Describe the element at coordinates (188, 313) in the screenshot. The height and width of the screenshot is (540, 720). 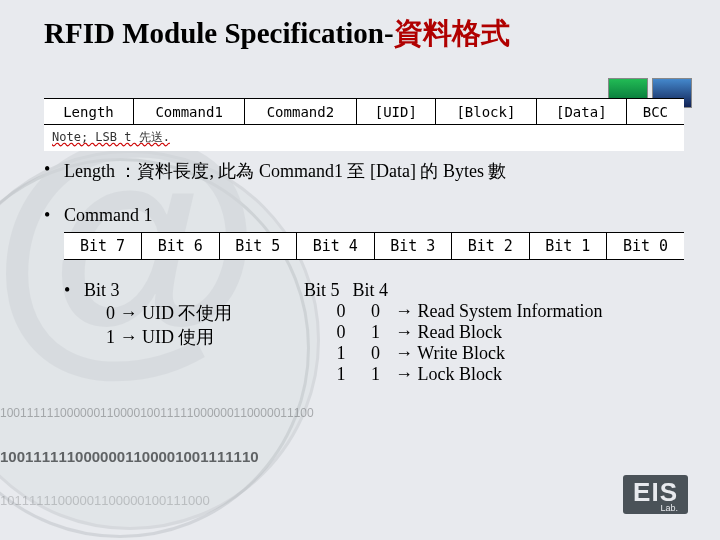
I see `bit3-t0: UID 不使用` at that location.